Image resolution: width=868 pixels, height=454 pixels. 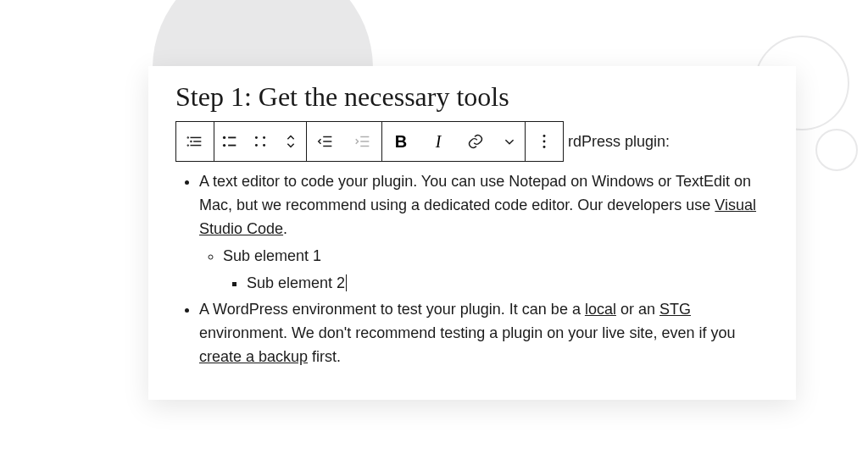 What do you see at coordinates (475, 193) in the screenshot?
I see `text: A text editor to code your plugin. You c…` at bounding box center [475, 193].